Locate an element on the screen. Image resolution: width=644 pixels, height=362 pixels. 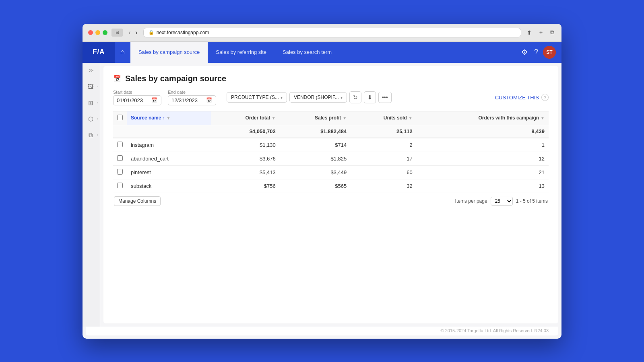
col-source-name: Source name ↑ ▼ is located at coordinates (169, 118).